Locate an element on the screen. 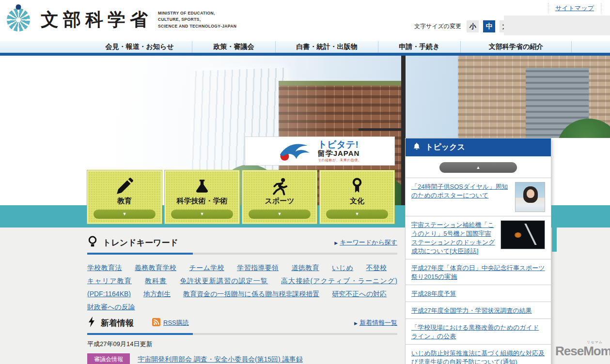 The width and height of the screenshot is (610, 364). site-subtitle-line: SCIENCE AND TECHNOLOGY-JAPAN is located at coordinates (197, 26).